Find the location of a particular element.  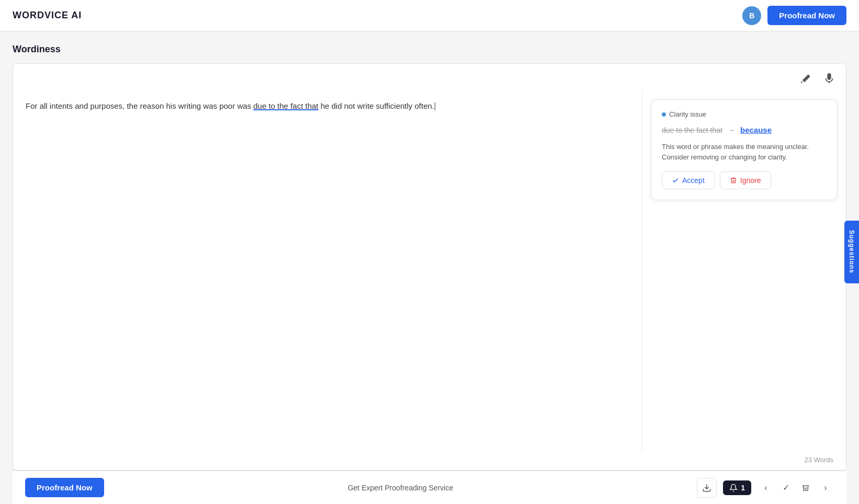

notification-count: 1 is located at coordinates (743, 488).